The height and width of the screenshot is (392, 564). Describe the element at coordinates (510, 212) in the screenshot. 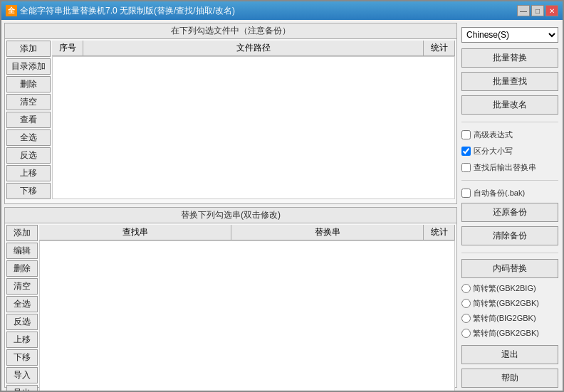

I see `restore-backup-button: 还原备份` at that location.